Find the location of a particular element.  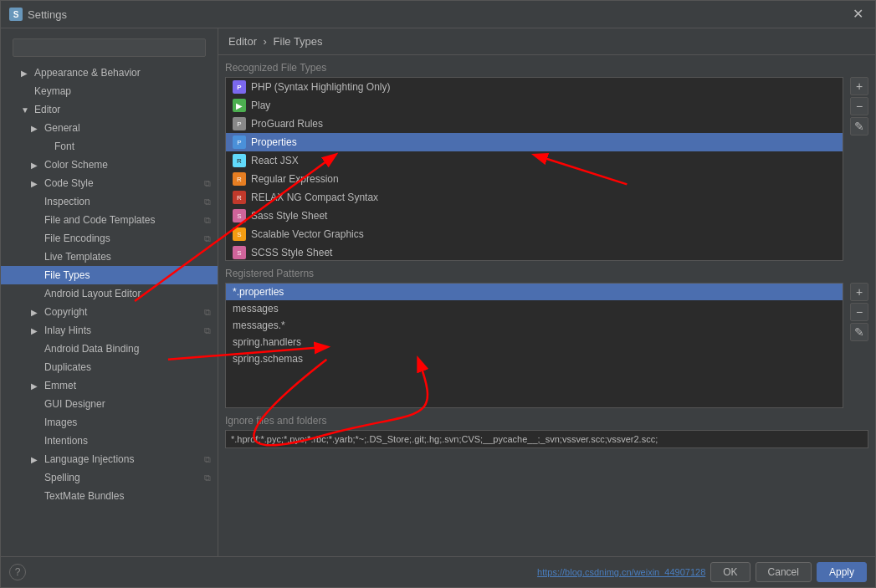

sidebar-label-file-code-templates: File and Code Templates is located at coordinates (100, 220).